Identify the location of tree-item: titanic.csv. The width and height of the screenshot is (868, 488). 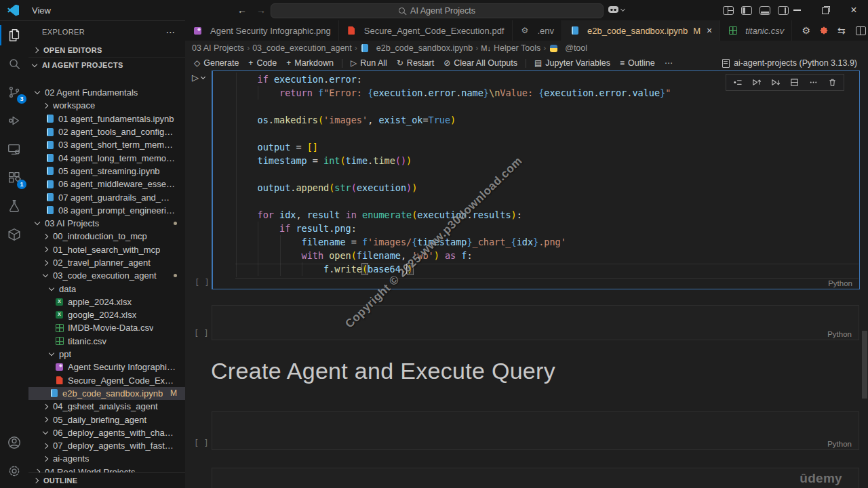
(107, 342).